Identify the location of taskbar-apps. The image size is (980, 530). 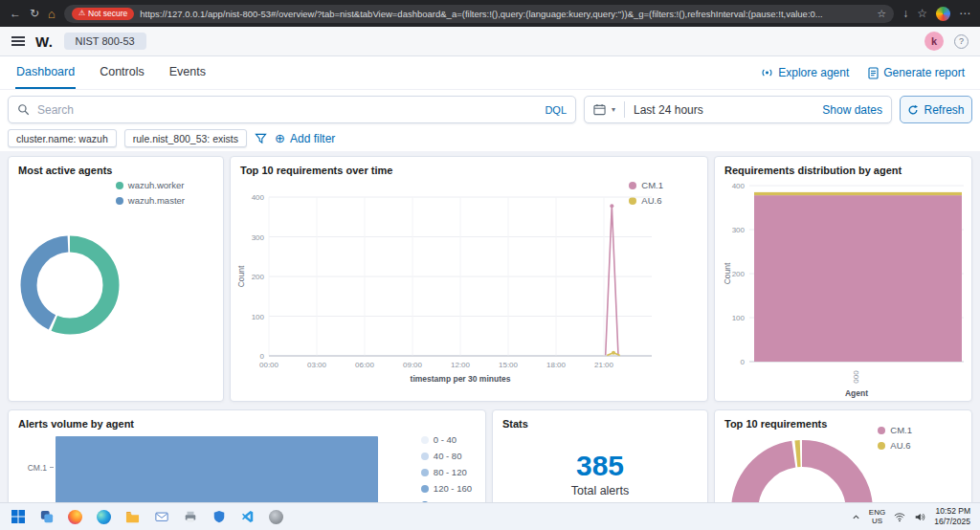
(145, 517).